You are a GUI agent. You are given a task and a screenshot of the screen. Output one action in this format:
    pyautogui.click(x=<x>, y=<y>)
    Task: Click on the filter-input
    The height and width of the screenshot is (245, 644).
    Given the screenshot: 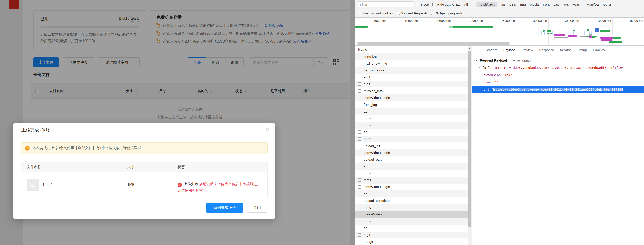 What is the action you would take?
    pyautogui.click(x=386, y=5)
    